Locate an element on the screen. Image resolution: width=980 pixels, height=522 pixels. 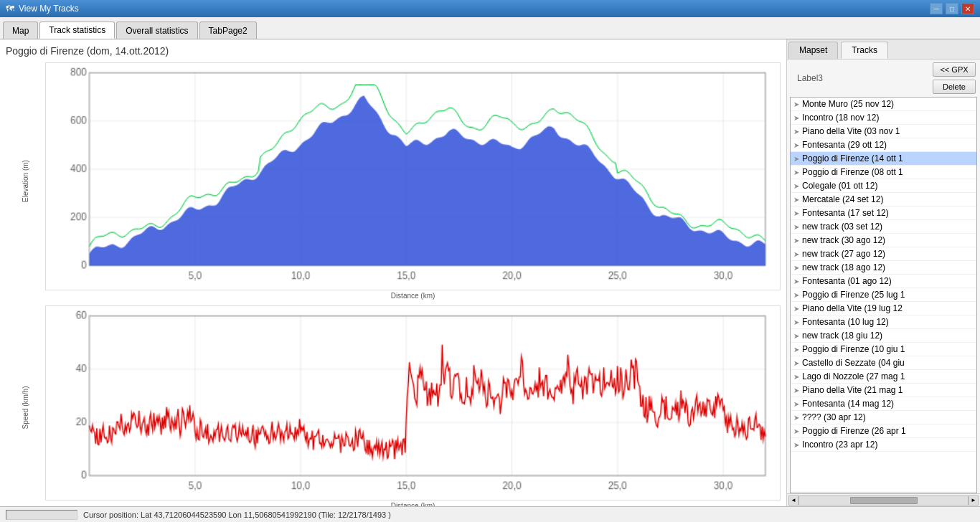
right-tab-bar: Mapset Tracks is located at coordinates (884, 49).